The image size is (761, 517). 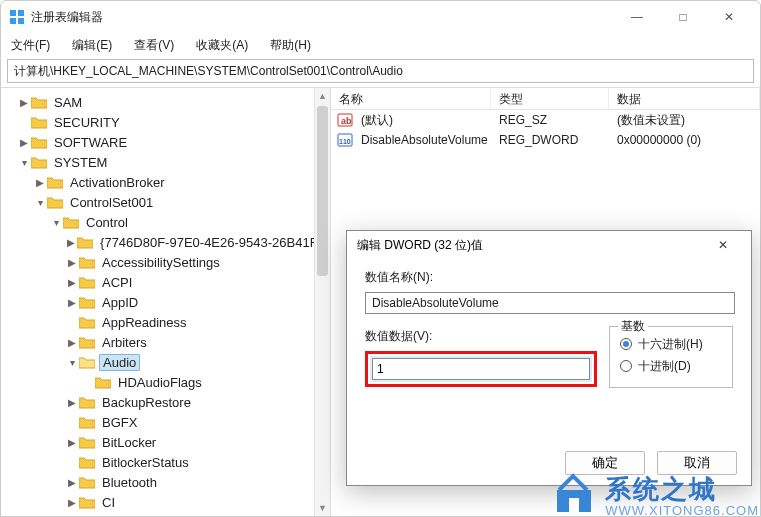 I want to click on address-text: 计算机\HKEY_LOCAL_MACHINE\SYSTEM\ControlSet…, so click(x=208, y=72).